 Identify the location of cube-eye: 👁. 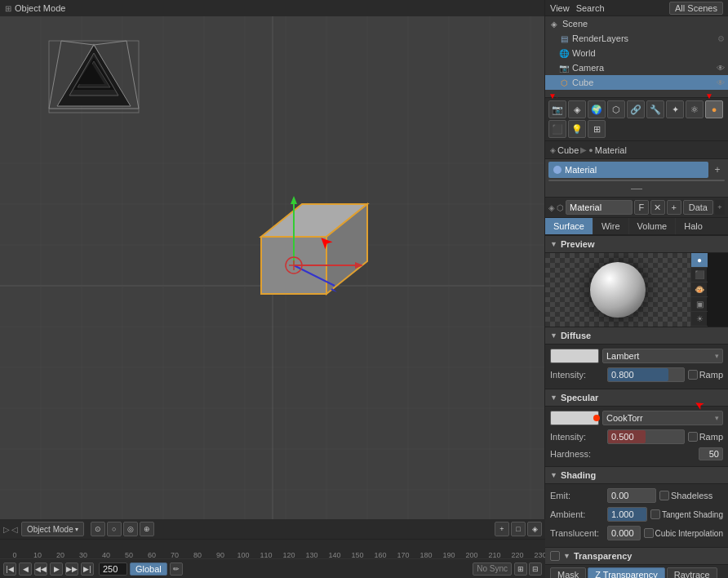
(721, 83).